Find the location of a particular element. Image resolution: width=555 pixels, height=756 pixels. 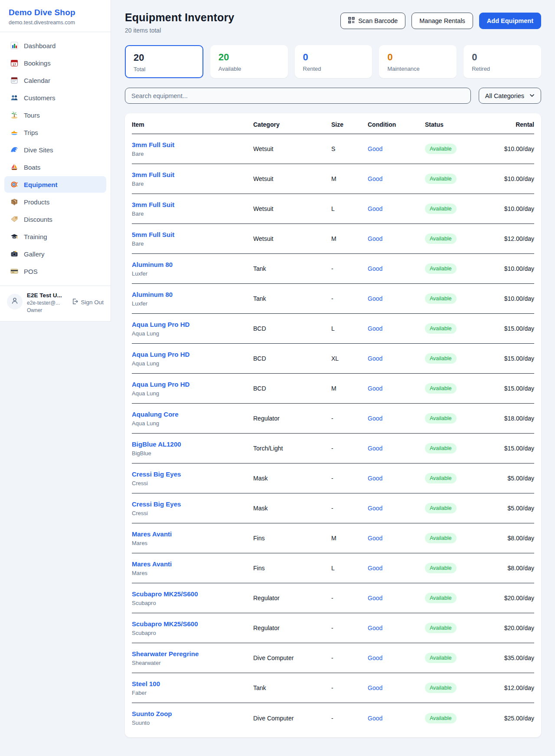

sidebar-item-bookings: 17 Bookings is located at coordinates (56, 63).